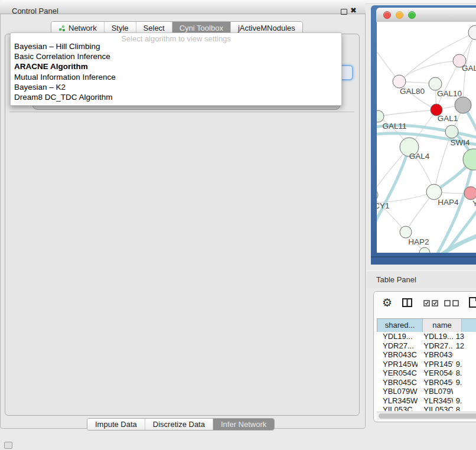 The width and height of the screenshot is (476, 450). Describe the element at coordinates (474, 203) in the screenshot. I see `network-node-label: Y` at that location.